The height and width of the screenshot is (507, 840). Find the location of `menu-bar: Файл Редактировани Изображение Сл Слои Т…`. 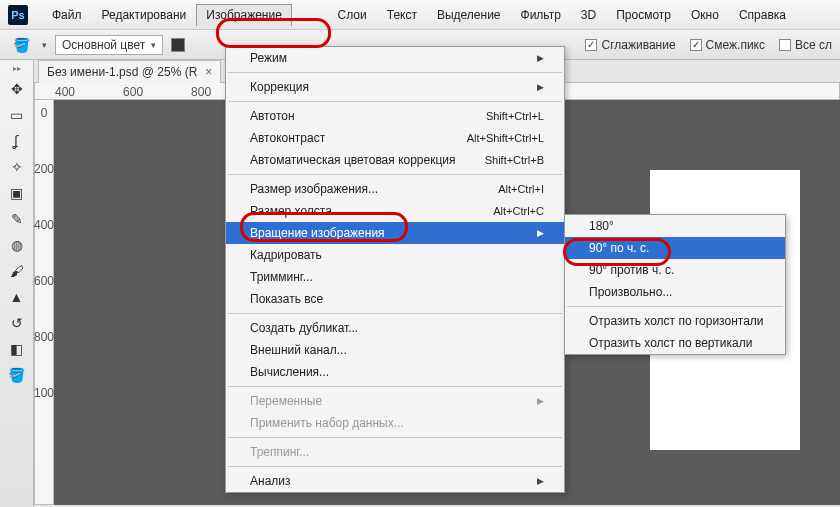

menu-bar: Файл Редактировани Изображение Сл Слои Т… is located at coordinates (419, 15).